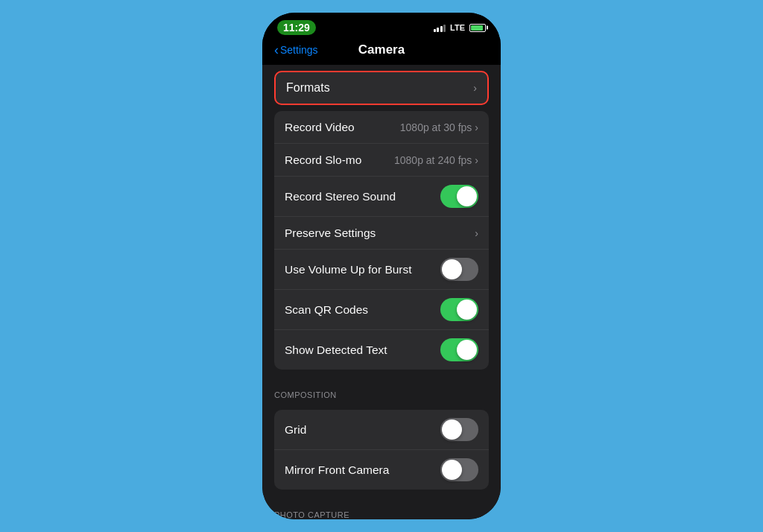 The width and height of the screenshot is (763, 532). Describe the element at coordinates (459, 429) in the screenshot. I see `grid-toggle` at that location.